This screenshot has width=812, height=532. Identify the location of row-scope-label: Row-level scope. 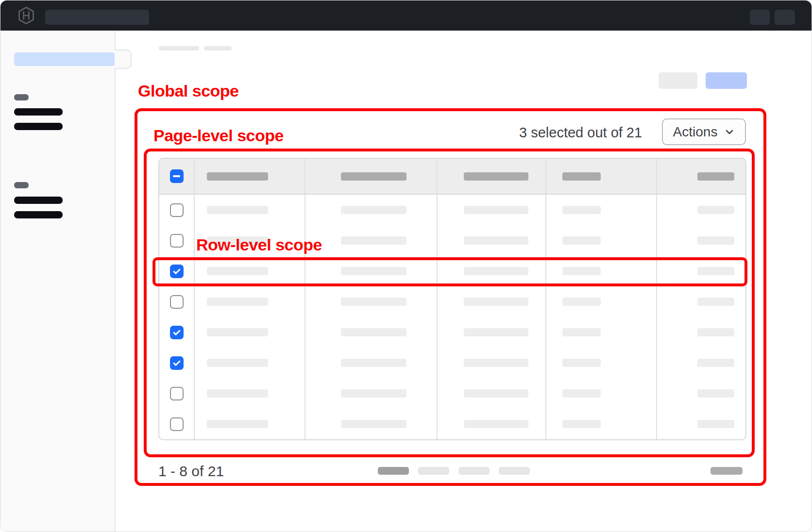
(259, 245).